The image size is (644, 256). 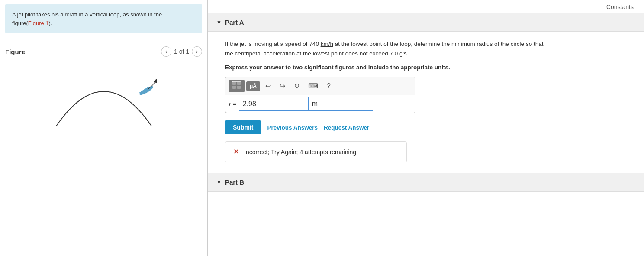 I want to click on part-a-question: If the jet is moving at a speed of 740 k…, so click(x=426, y=49).